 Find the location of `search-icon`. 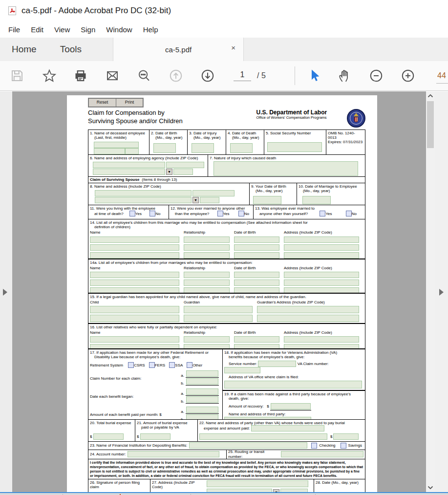

search-icon is located at coordinates (144, 76).